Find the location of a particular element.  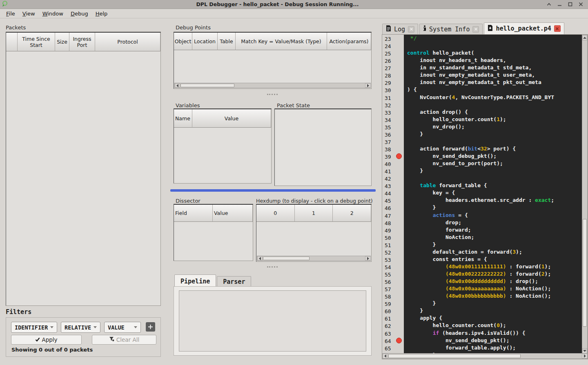

minimize-button is located at coordinates (559, 4).